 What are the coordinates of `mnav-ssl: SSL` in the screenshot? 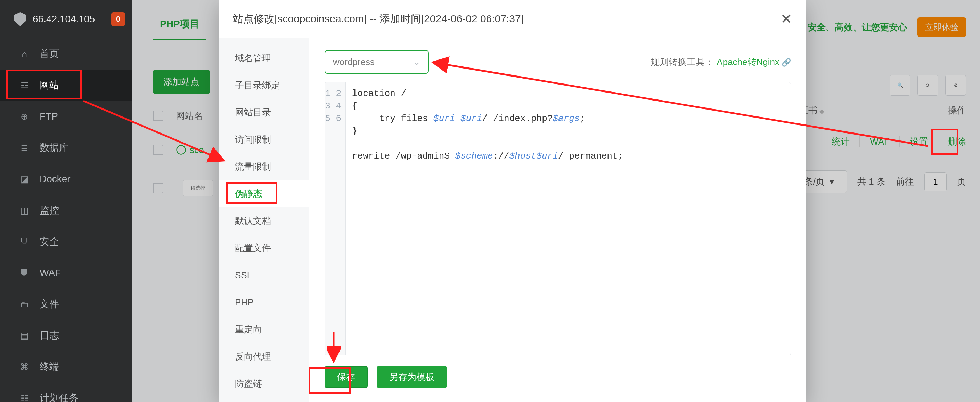 It's located at (264, 275).